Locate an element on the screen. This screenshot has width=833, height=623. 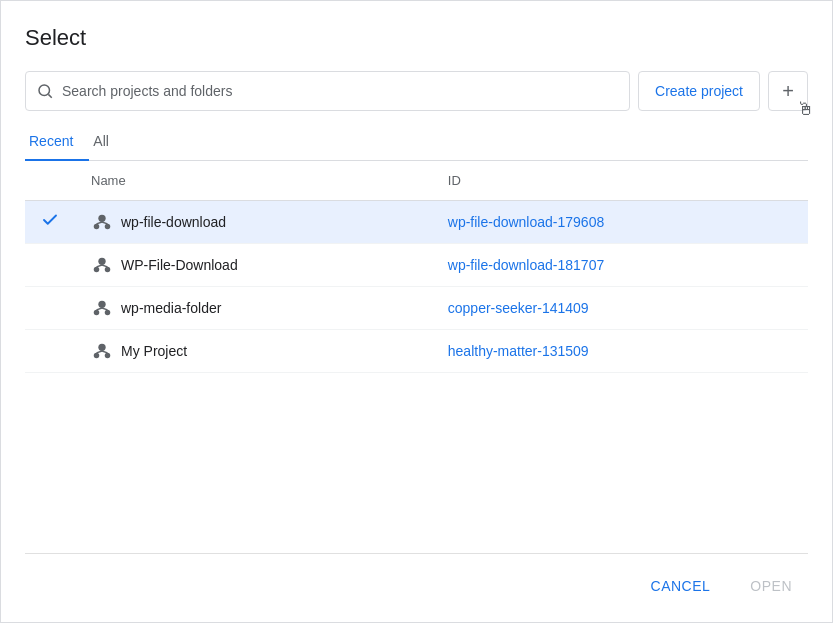
id-cell: wp-file-download-181707 is located at coordinates (620, 266).